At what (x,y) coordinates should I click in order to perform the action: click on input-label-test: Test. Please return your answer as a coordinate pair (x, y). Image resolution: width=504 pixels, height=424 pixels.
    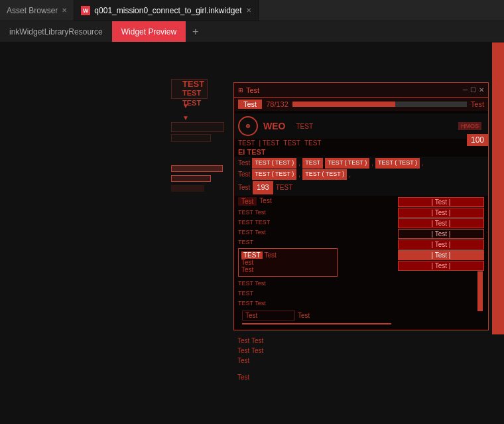
    Looking at the image, I should click on (304, 316).